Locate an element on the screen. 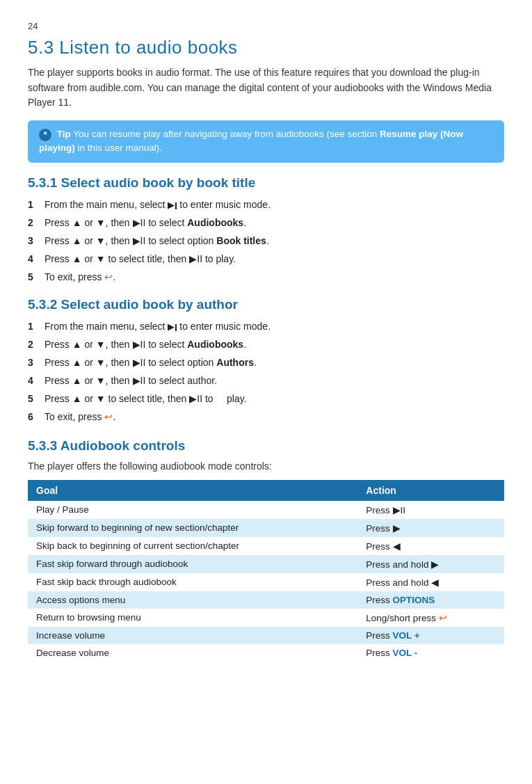 This screenshot has height=784, width=532. table-header-action: Action is located at coordinates (431, 490).